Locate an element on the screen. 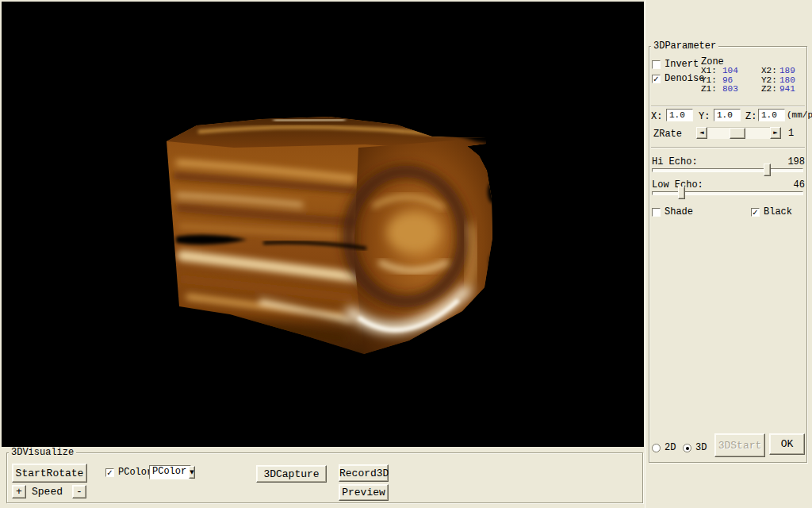 The width and height of the screenshot is (812, 508). shade-label: Shade is located at coordinates (679, 212).